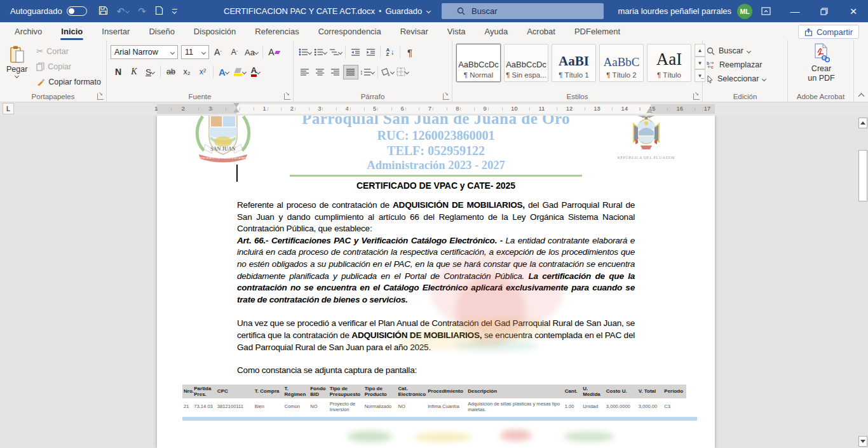 This screenshot has width=868, height=448. What do you see at coordinates (746, 65) in the screenshot?
I see `replace-button: bc Reemplazar` at bounding box center [746, 65].